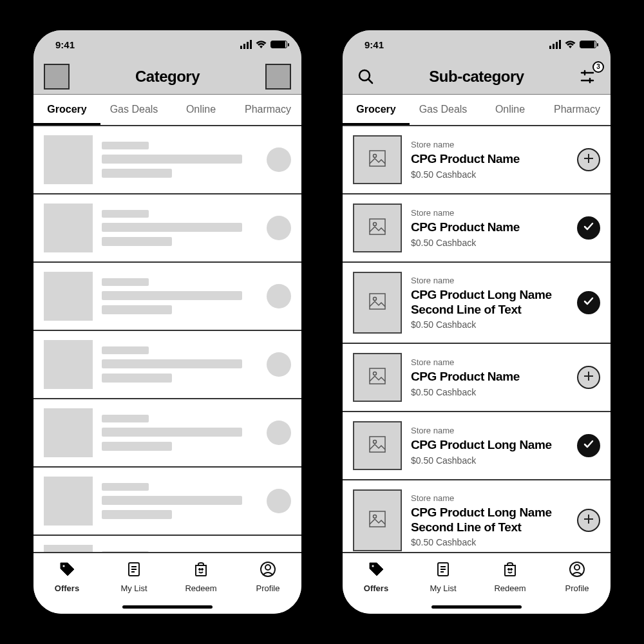  Describe the element at coordinates (489, 446) in the screenshot. I see `product-name: CPG Product Long Name` at that location.